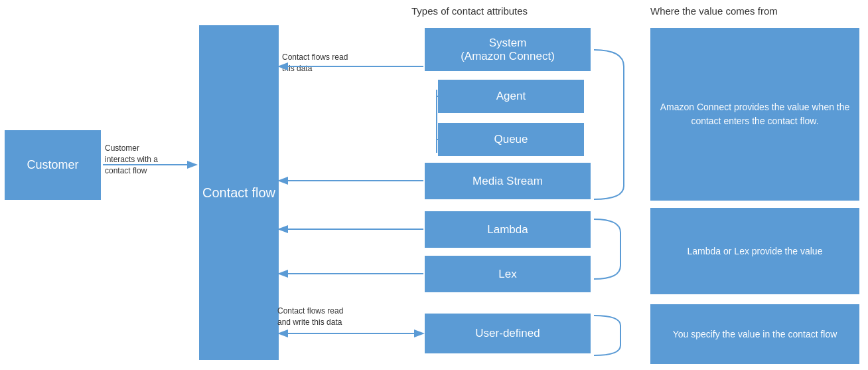 Image resolution: width=868 pixels, height=370 pixels. I want to click on attr-label-queue: Queue, so click(511, 139).